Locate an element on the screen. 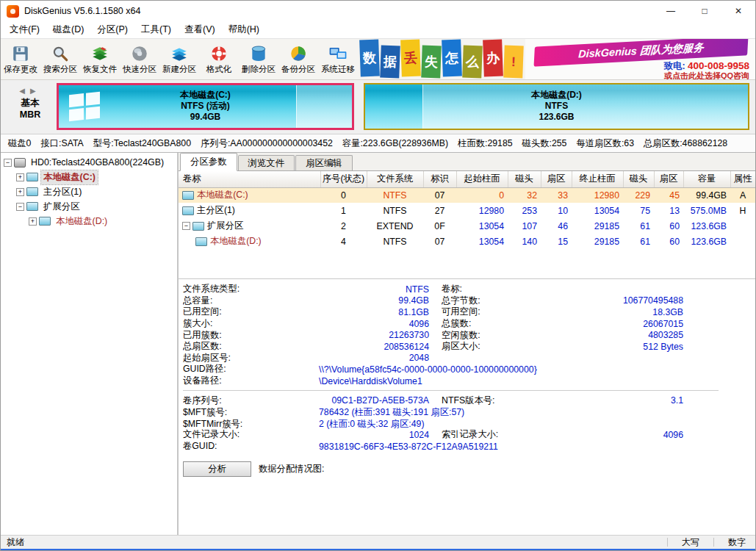 Image resolution: width=756 pixels, height=551 pixels. partition-row-1: 主分区(1)1NTFS271298025310130547513575.0MBH is located at coordinates (467, 210).